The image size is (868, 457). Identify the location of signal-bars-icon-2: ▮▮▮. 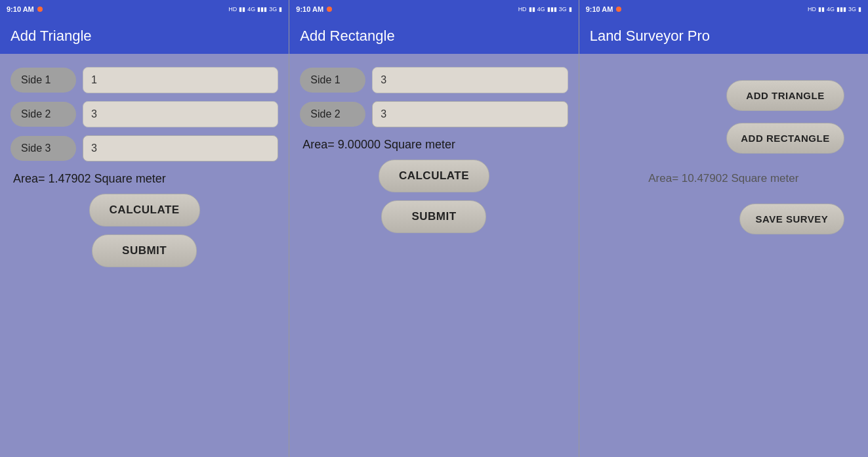
(552, 9).